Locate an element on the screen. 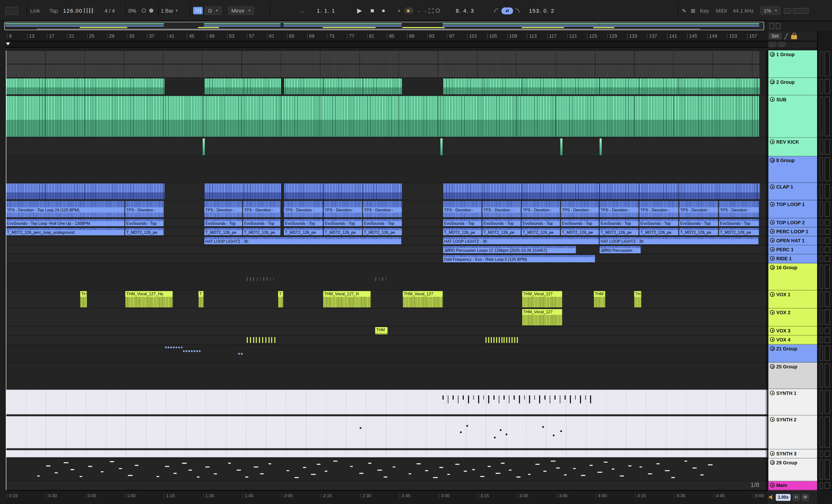 This screenshot has width=832, height=504. track-header-1-group: 1 Group is located at coordinates (793, 64).